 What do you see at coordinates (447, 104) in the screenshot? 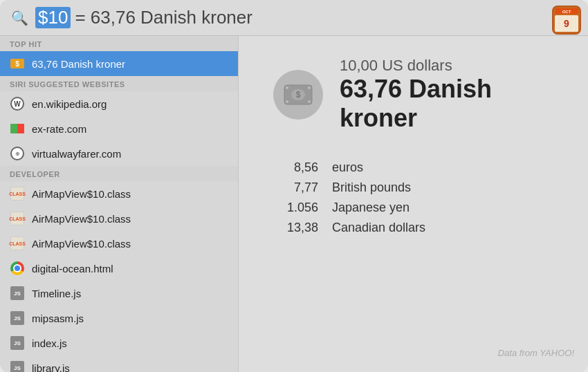
I see `conversion-to: 63,76 Danish kroner` at bounding box center [447, 104].